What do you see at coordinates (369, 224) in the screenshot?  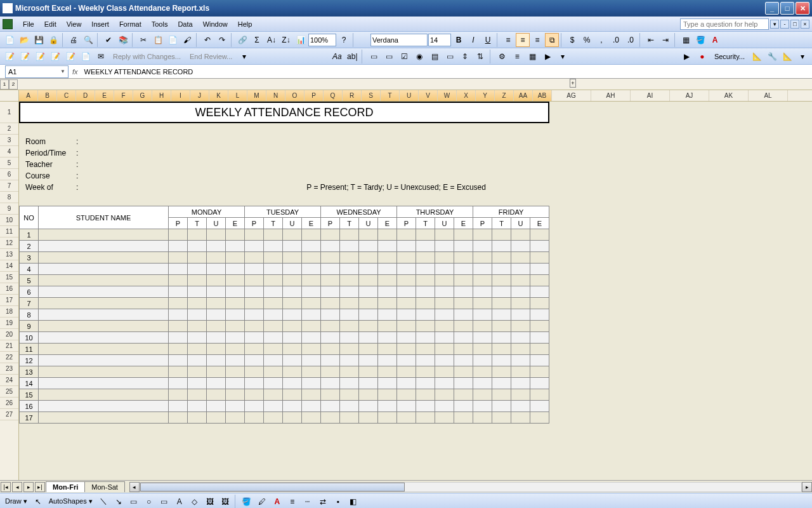 I see `col-header-code: U` at bounding box center [369, 224].